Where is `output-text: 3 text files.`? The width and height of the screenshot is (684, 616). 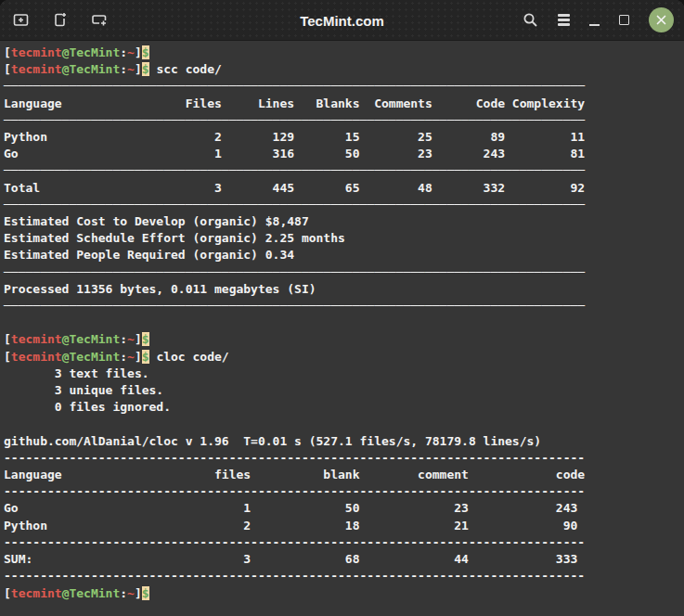 output-text: 3 text files. is located at coordinates (76, 373).